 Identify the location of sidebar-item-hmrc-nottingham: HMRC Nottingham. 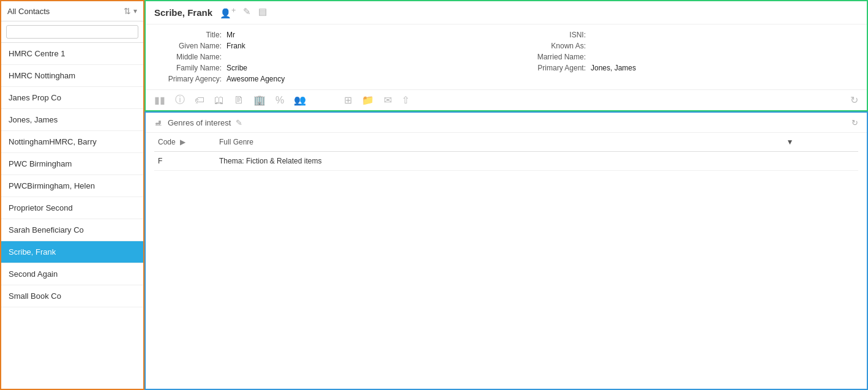
(72, 76).